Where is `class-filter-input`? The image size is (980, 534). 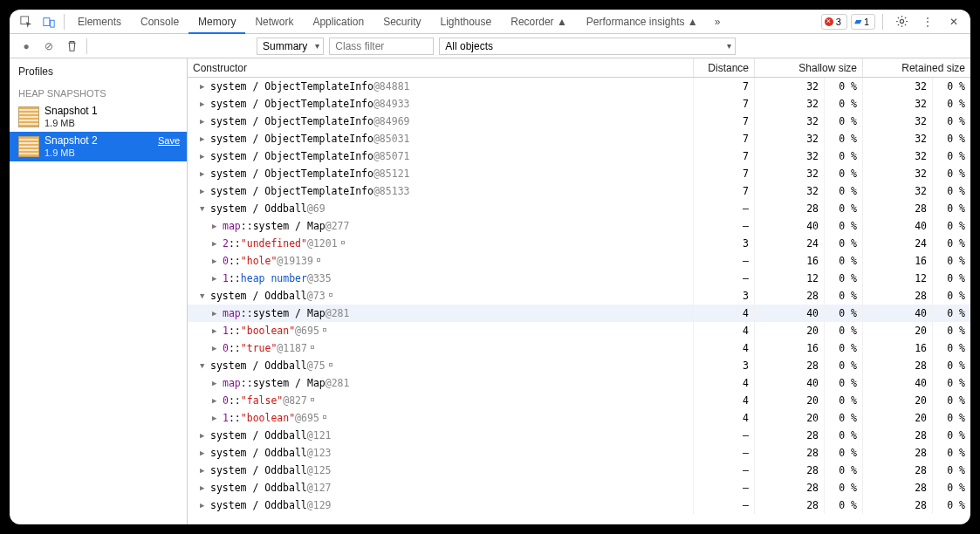 class-filter-input is located at coordinates (381, 46).